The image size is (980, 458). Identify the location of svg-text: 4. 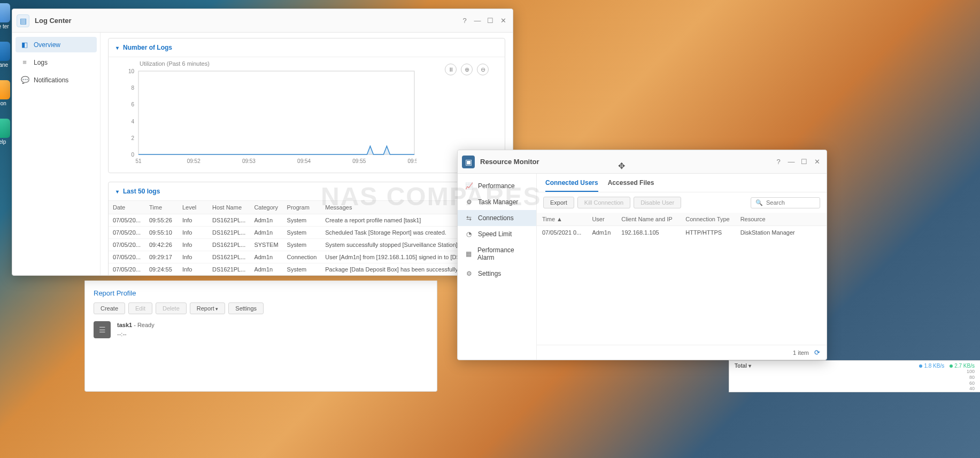
(133, 122).